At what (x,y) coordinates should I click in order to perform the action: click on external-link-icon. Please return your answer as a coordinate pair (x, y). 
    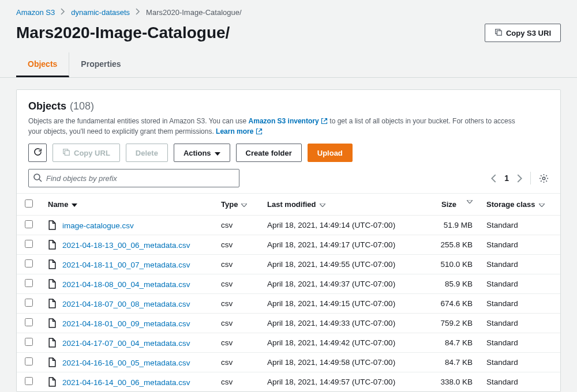
    Looking at the image, I should click on (259, 131).